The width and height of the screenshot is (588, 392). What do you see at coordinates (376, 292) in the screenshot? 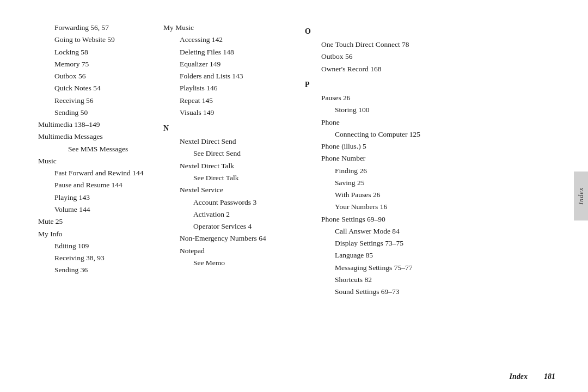
I see `index-entry-sub2: Sound Settings 69–73` at bounding box center [376, 292].